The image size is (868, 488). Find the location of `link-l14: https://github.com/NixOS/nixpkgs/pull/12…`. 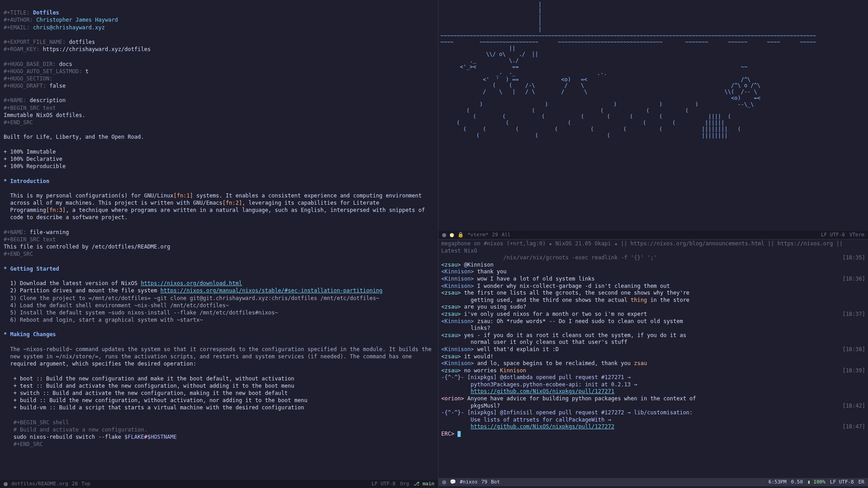

link-l14: https://github.com/NixOS/nixpkgs/pull/12… is located at coordinates (542, 391).